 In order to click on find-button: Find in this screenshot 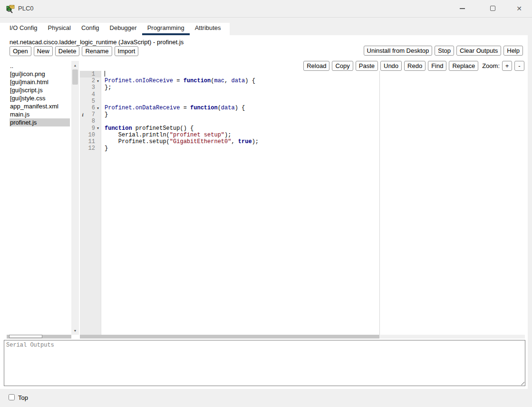, I will do `click(437, 66)`.